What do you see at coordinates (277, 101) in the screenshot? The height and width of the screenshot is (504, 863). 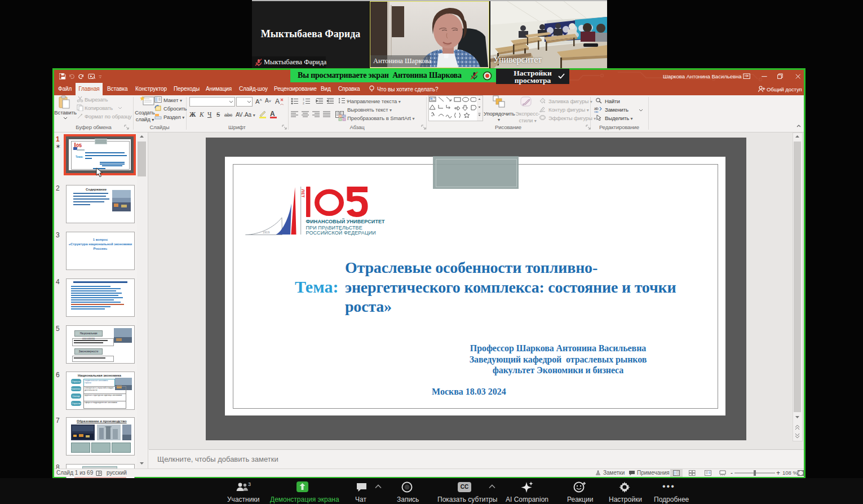 I see `svg-text: A` at bounding box center [277, 101].